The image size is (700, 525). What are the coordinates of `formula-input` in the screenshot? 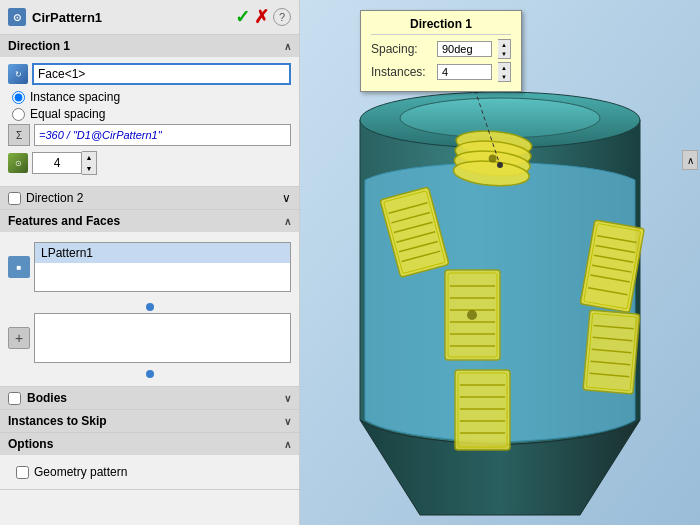 It's located at (162, 135).